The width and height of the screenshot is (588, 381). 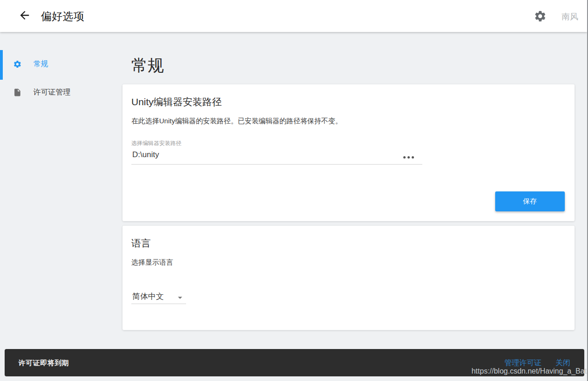 I want to click on path-field-label: 选择编辑器安装路径, so click(x=156, y=144).